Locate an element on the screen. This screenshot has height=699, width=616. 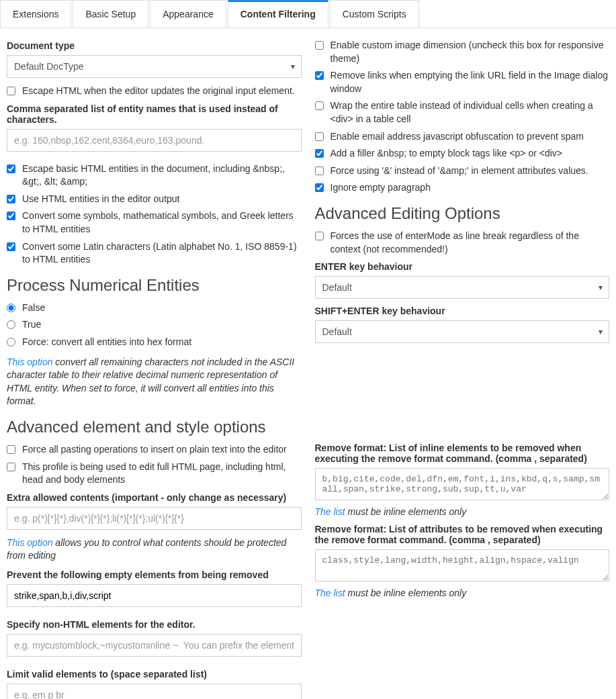
convert-symbols-checkbox is located at coordinates (11, 216).